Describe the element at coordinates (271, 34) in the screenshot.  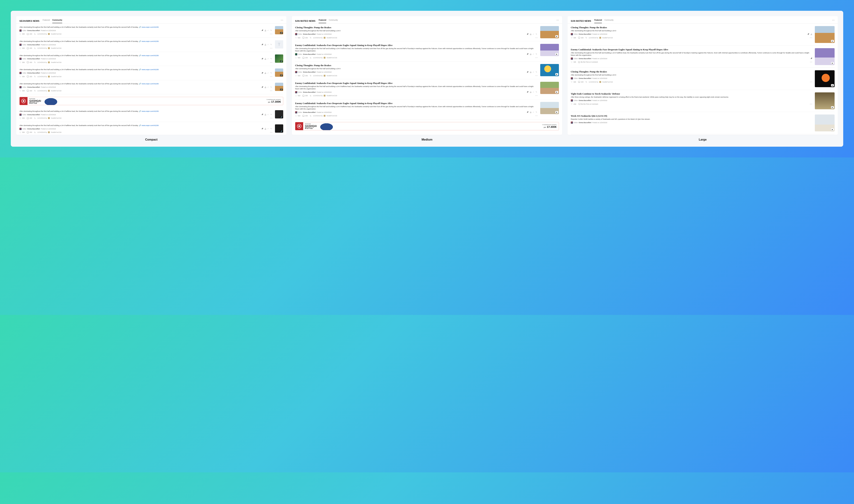
I see `card-more-icon: ⋯` at that location.